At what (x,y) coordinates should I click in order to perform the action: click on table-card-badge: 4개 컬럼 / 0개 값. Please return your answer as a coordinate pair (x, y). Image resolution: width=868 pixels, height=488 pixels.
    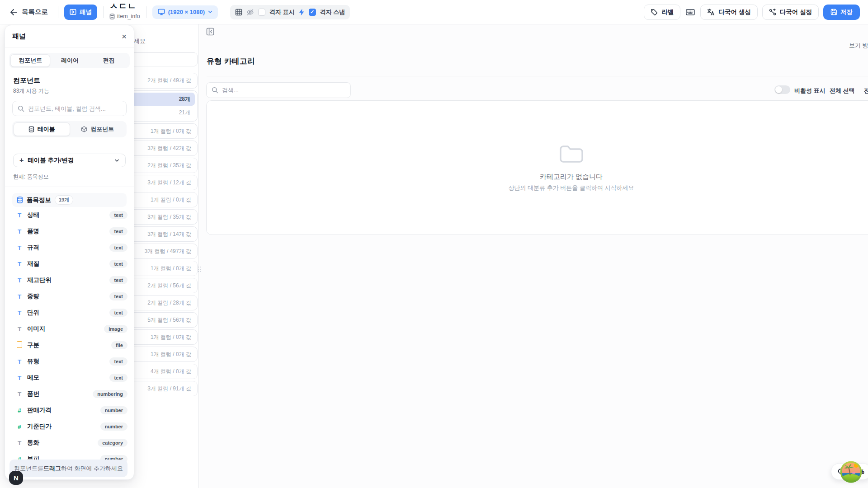
    Looking at the image, I should click on (171, 371).